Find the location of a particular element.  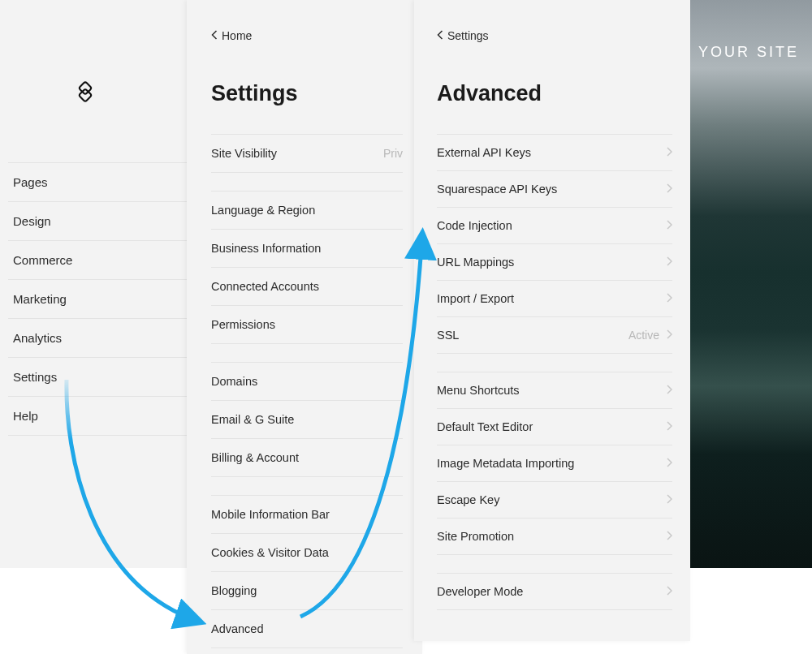

advanced-item-escape-key: Escape Key is located at coordinates (555, 500).